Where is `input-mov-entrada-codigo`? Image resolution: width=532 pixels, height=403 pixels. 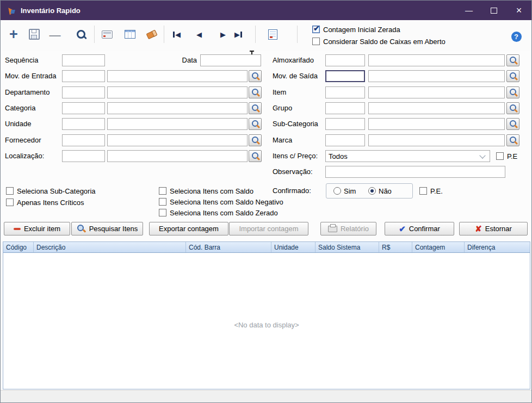
input-mov-entrada-codigo is located at coordinates (84, 76).